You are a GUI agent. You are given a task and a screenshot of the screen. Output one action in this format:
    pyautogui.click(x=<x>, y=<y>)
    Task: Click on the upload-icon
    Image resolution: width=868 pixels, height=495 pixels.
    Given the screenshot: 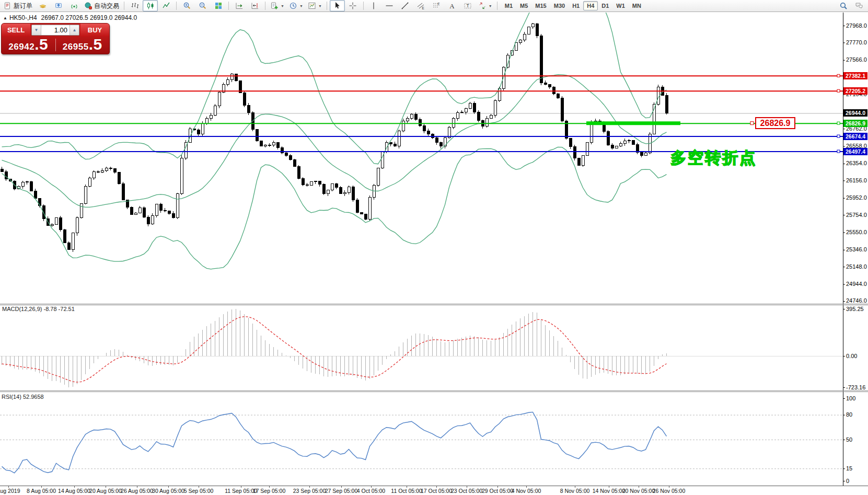 What is the action you would take?
    pyautogui.click(x=59, y=6)
    